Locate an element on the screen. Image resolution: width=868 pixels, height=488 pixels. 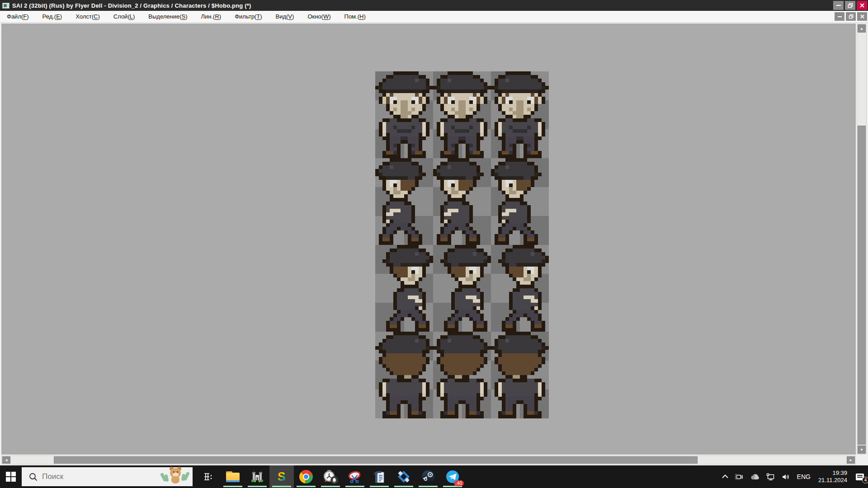
chrome-icon is located at coordinates (306, 477).